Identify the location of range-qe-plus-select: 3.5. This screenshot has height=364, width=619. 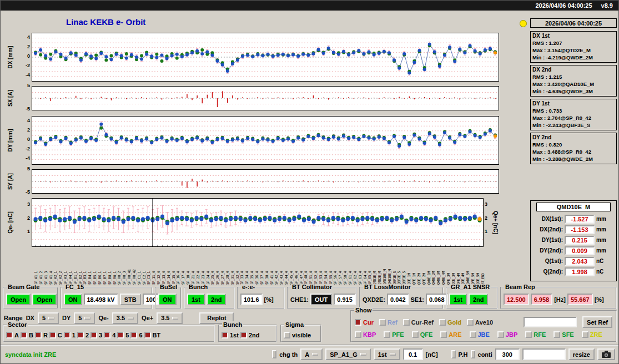
(170, 318).